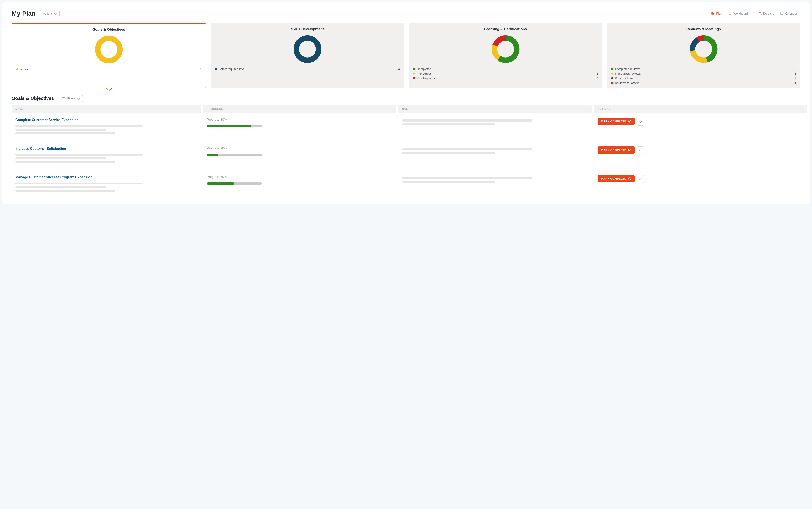 This screenshot has width=812, height=509. Describe the element at coordinates (625, 78) in the screenshot. I see `legend-label: Reviews I own` at that location.